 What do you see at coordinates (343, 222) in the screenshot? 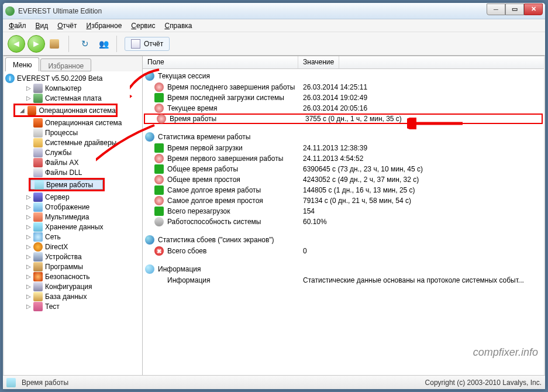
I see `list-row: Работоспособность системы60.10%` at bounding box center [343, 222].